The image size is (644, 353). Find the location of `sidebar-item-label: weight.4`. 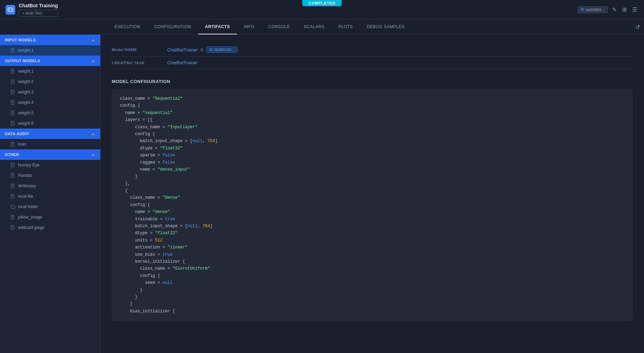

sidebar-item-label: weight.4 is located at coordinates (26, 102).